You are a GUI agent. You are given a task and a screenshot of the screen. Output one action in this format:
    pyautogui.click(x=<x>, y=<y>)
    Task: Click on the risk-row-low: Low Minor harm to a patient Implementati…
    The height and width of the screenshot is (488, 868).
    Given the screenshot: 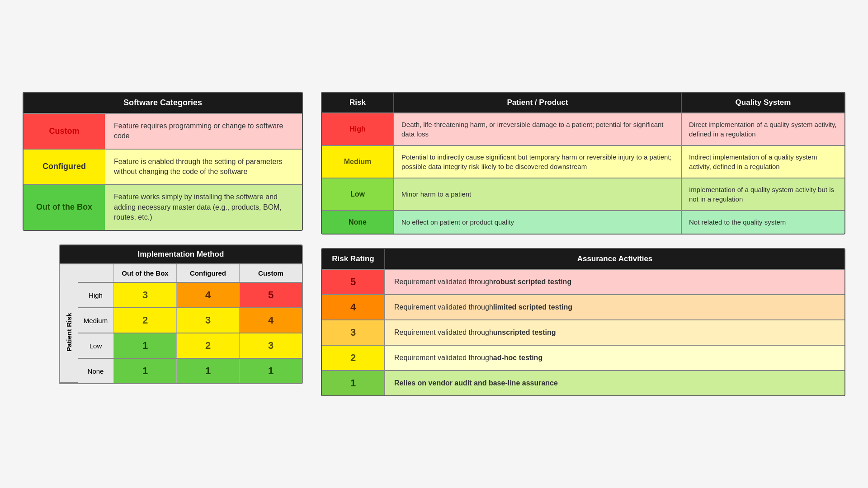 What is the action you would take?
    pyautogui.click(x=583, y=194)
    